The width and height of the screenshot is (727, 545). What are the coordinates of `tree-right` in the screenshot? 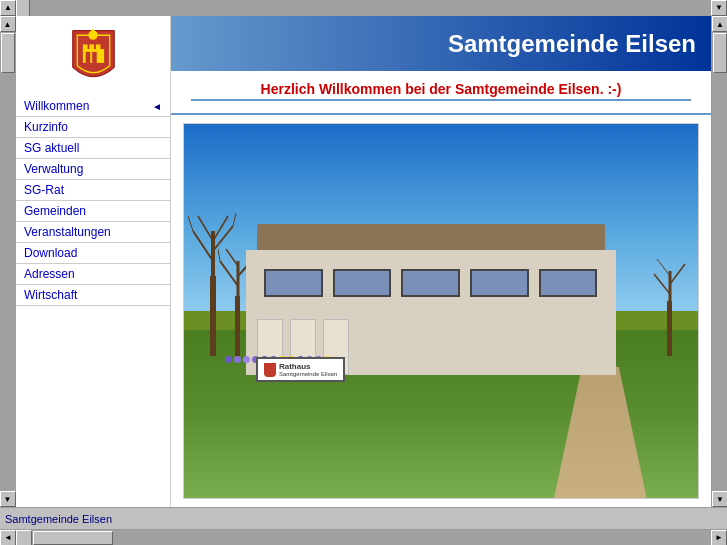 It's located at (670, 328).